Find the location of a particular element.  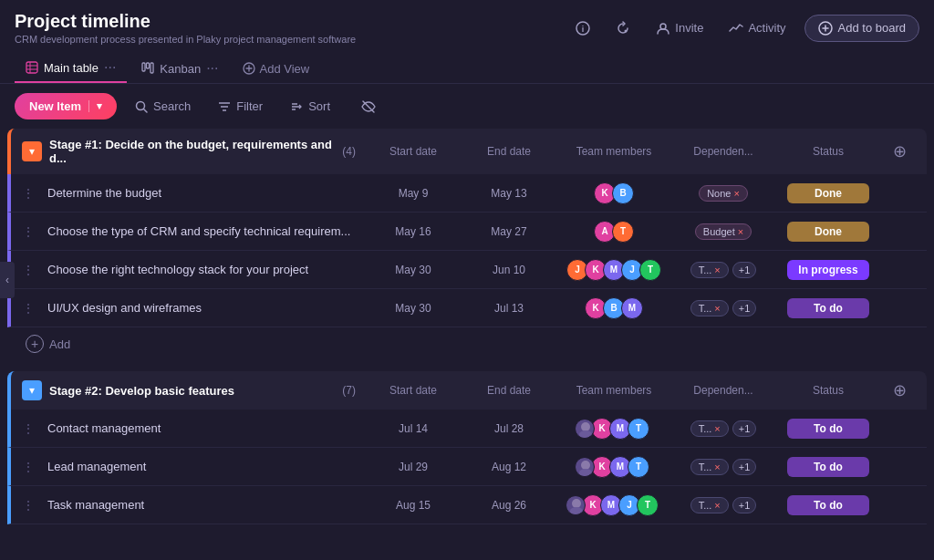

filter-button: Filter is located at coordinates (241, 106).